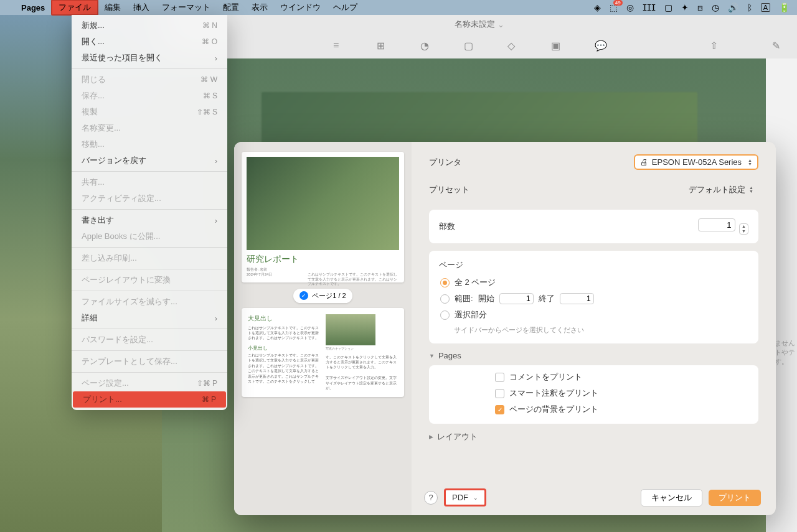 The width and height of the screenshot is (797, 532). Describe the element at coordinates (75, 7) in the screenshot. I see `menu-file: ファイル` at that location.